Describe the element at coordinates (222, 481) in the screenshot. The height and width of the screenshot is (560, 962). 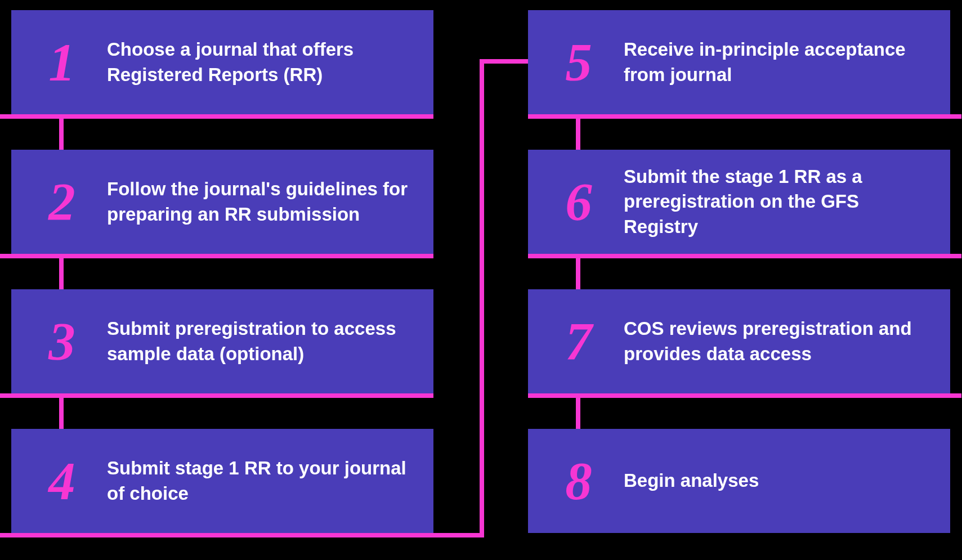
I see `step-4-box: 4 Submit stage 1 RR to your journal of c…` at that location.